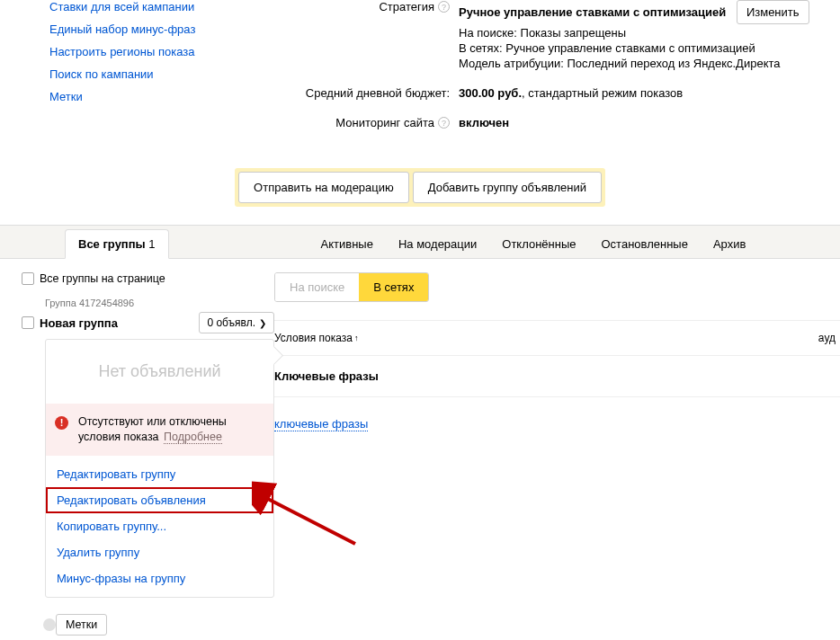 The height and width of the screenshot is (640, 840). I want to click on tab-all-groups: Все группы 1, so click(117, 244).